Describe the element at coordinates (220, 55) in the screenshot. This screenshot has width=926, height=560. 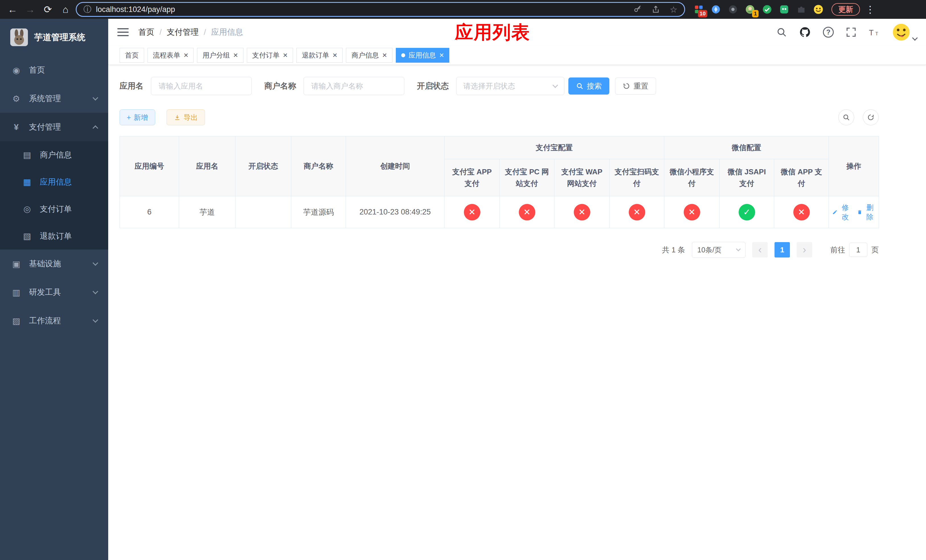
I see `tab-user-group: 用户分组 ×` at that location.